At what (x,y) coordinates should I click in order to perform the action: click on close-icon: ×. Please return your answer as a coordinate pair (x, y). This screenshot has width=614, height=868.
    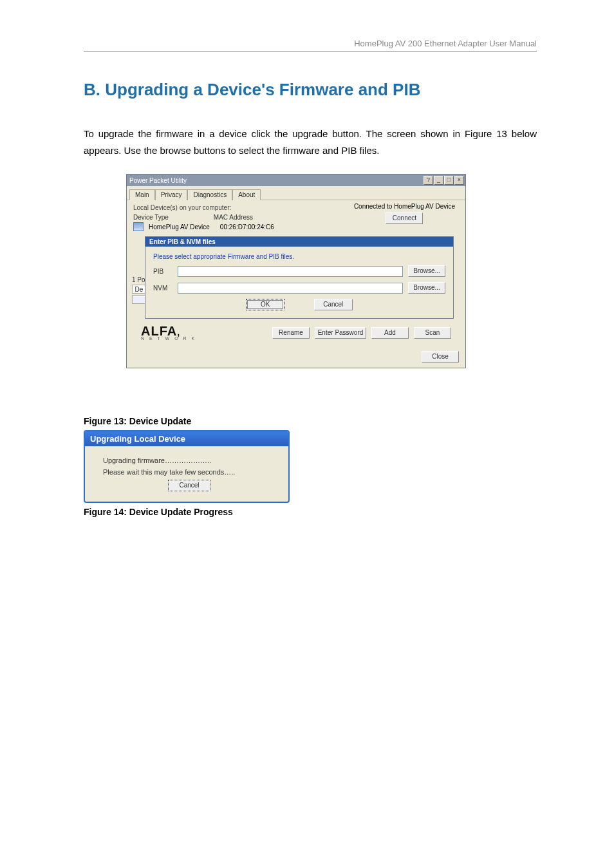
    Looking at the image, I should click on (460, 180).